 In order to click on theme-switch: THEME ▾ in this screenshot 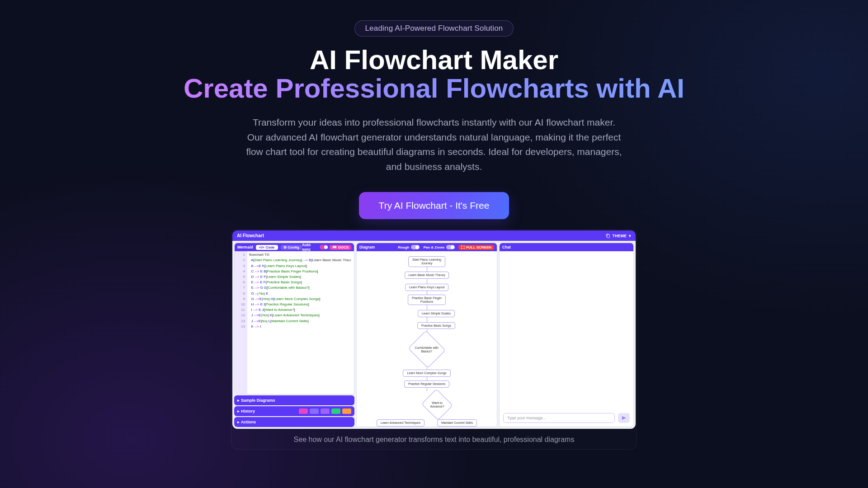, I will do `click(618, 236)`.